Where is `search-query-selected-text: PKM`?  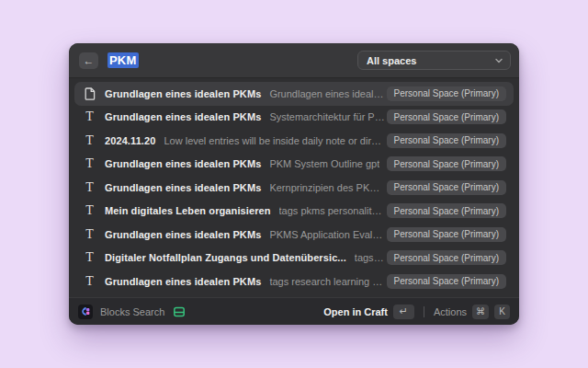 search-query-selected-text: PKM is located at coordinates (123, 61).